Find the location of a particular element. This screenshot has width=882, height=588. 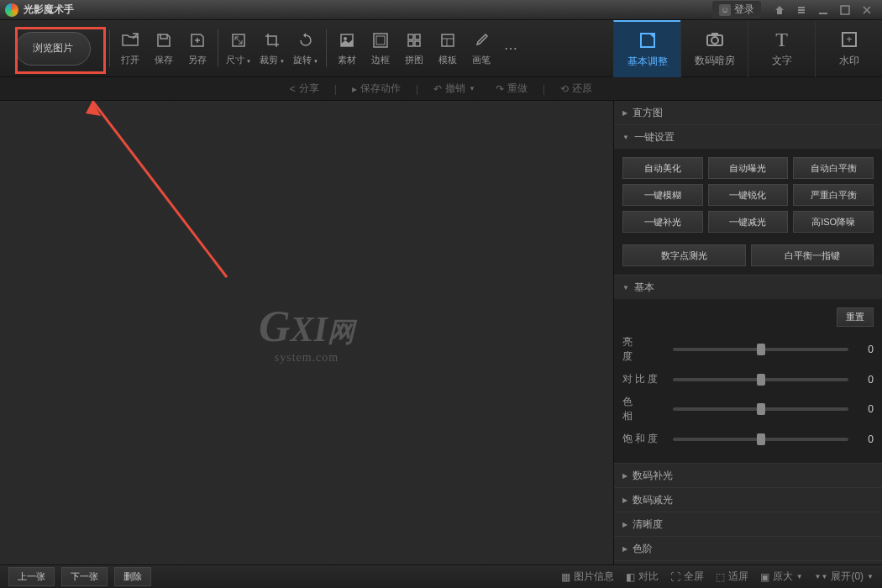

crop-icon is located at coordinates (272, 40).